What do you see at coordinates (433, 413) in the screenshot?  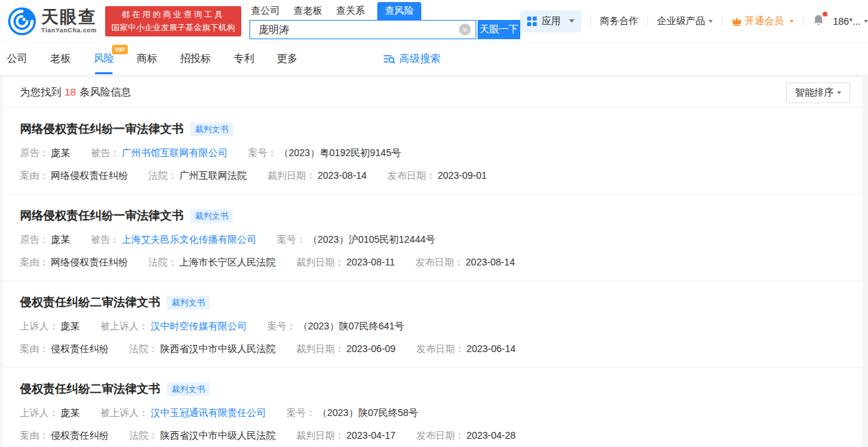 I see `result-detail-row: 上诉人：庞某被上诉人：汉中玉冠通讯有限责任公司案号：（2023）陕07民终58号` at bounding box center [433, 413].